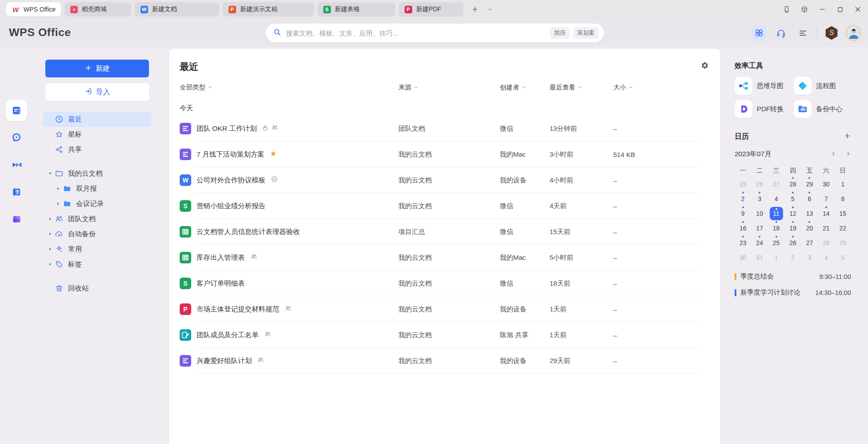  I want to click on tool-1: 流程图, so click(823, 86).